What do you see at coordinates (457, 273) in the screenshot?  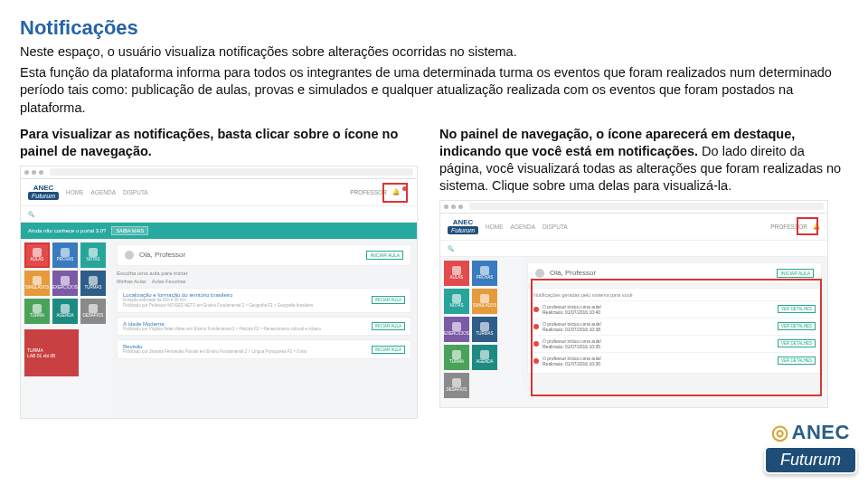 I see `tile2-aulas: AULAS` at bounding box center [457, 273].